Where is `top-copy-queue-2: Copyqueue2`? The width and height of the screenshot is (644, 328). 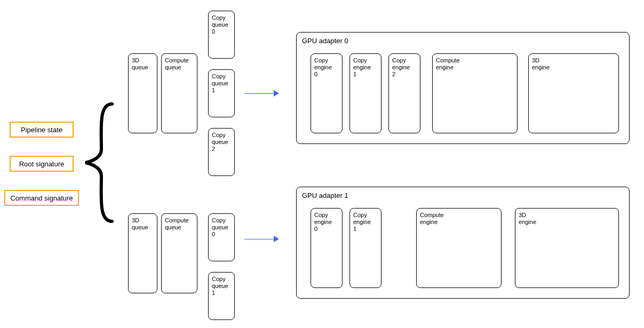
top-copy-queue-2: Copyqueue2 is located at coordinates (221, 152).